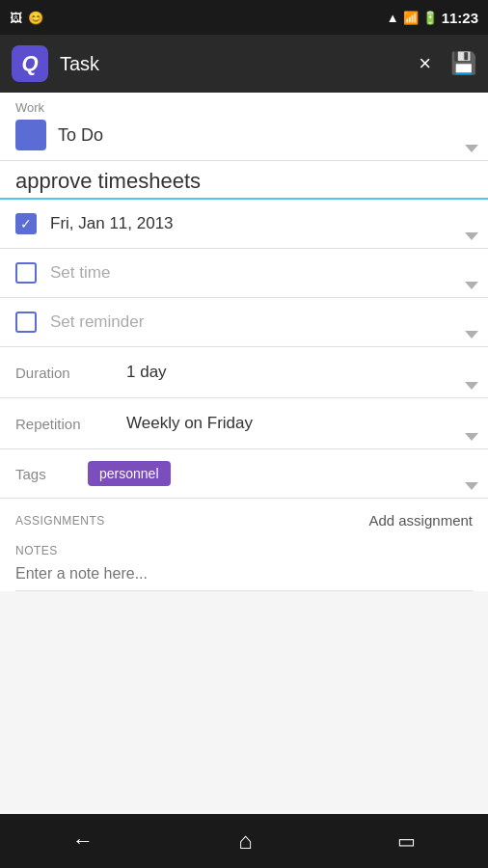 The width and height of the screenshot is (488, 868). Describe the element at coordinates (460, 17) in the screenshot. I see `status-time: 11:23` at that location.